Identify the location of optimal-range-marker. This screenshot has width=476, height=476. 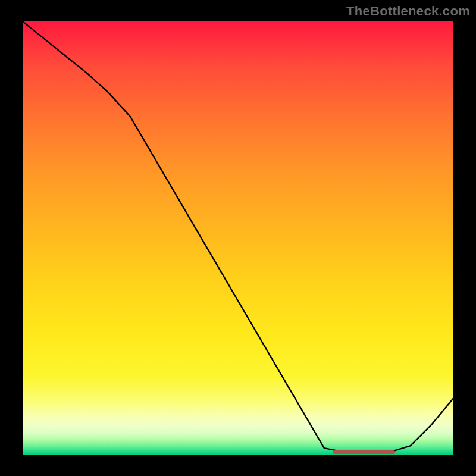
(364, 452).